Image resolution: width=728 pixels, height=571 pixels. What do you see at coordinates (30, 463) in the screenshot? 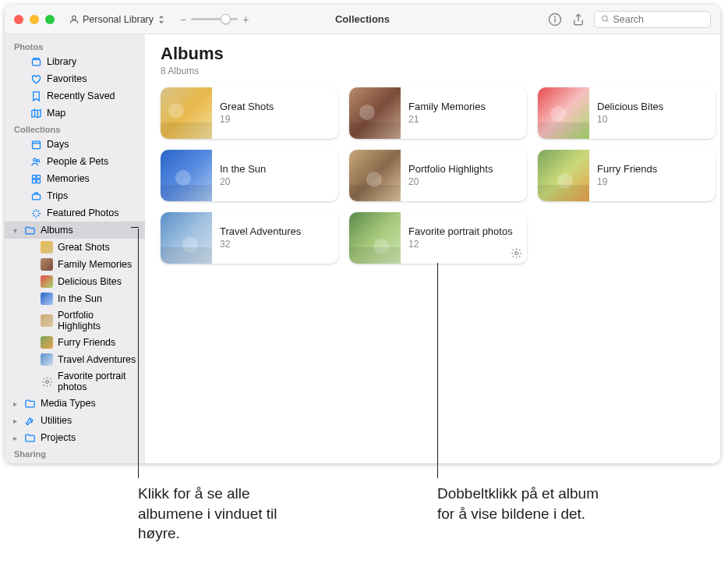
I see `shared-folder-icon` at bounding box center [30, 463].